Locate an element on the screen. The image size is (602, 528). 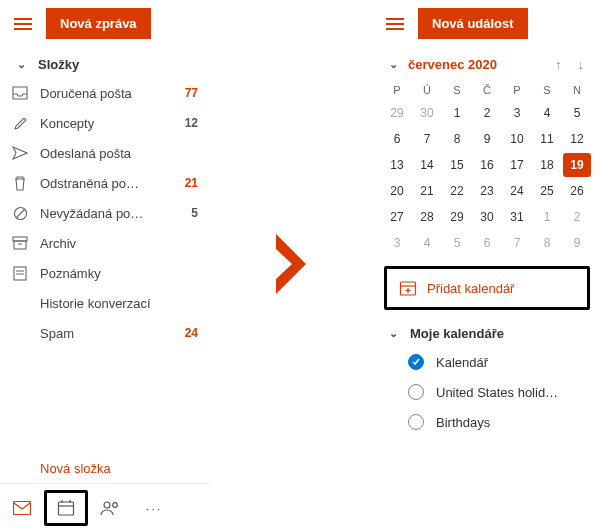
calendar-day: 10 is located at coordinates (517, 139).